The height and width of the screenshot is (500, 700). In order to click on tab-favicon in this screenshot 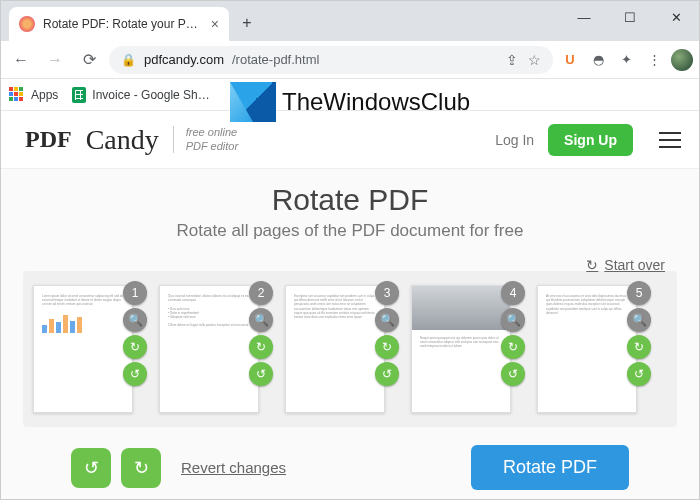, I will do `click(27, 24)`.